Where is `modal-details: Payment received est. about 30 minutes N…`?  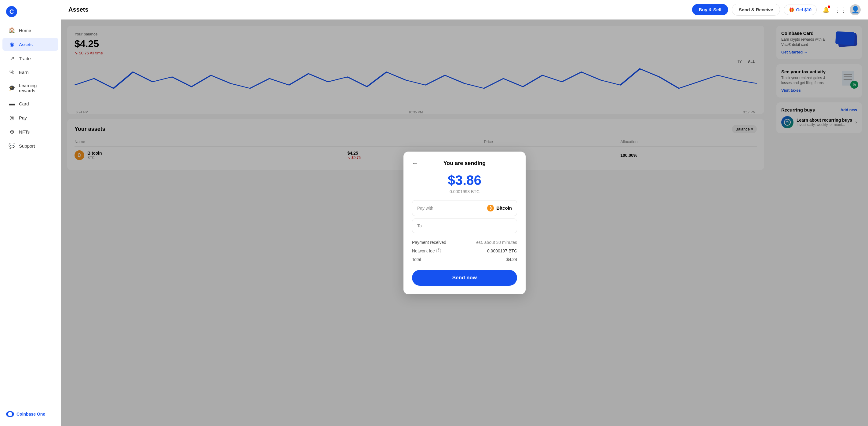 modal-details: Payment received est. about 30 minutes N… is located at coordinates (465, 251).